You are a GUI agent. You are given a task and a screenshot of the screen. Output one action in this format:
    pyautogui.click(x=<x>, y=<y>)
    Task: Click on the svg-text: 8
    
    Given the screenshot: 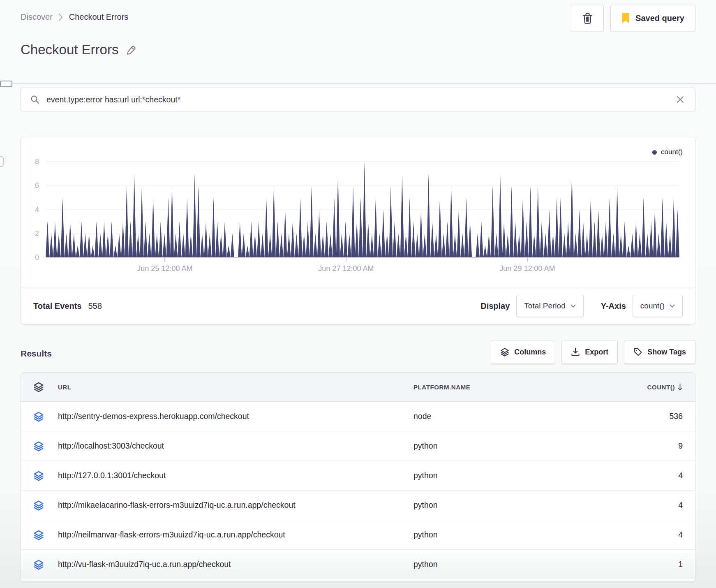 What is the action you would take?
    pyautogui.click(x=37, y=162)
    